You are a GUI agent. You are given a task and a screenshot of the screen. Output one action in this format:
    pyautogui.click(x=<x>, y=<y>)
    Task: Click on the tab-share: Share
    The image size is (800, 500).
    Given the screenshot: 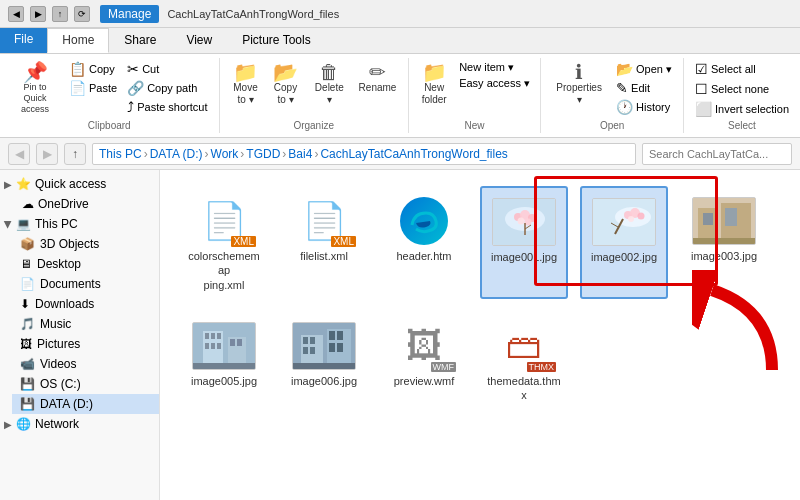 What is the action you would take?
    pyautogui.click(x=140, y=40)
    